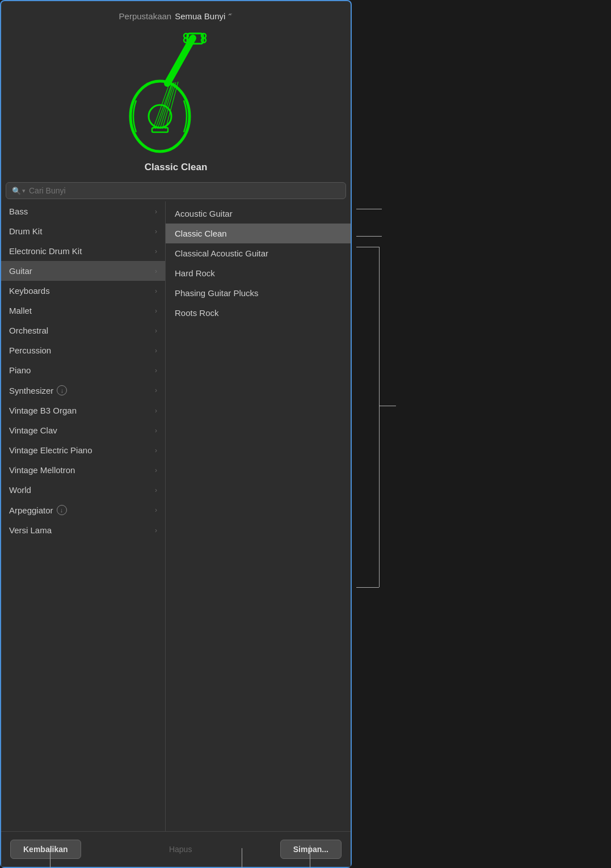 The width and height of the screenshot is (611, 868). I want to click on category-label-bass: Bass, so click(18, 211).